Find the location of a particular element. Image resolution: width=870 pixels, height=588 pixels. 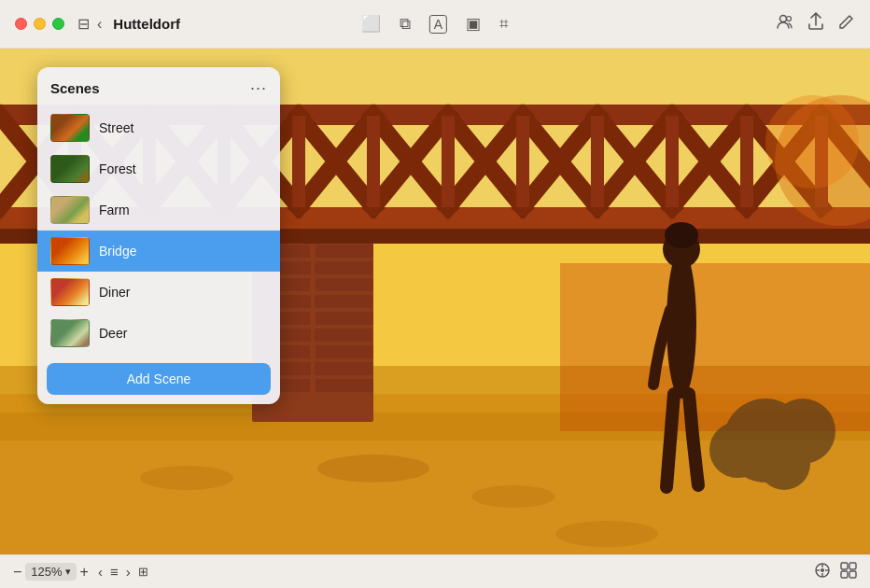

scenes-panel-title: Scenes is located at coordinates (75, 88).